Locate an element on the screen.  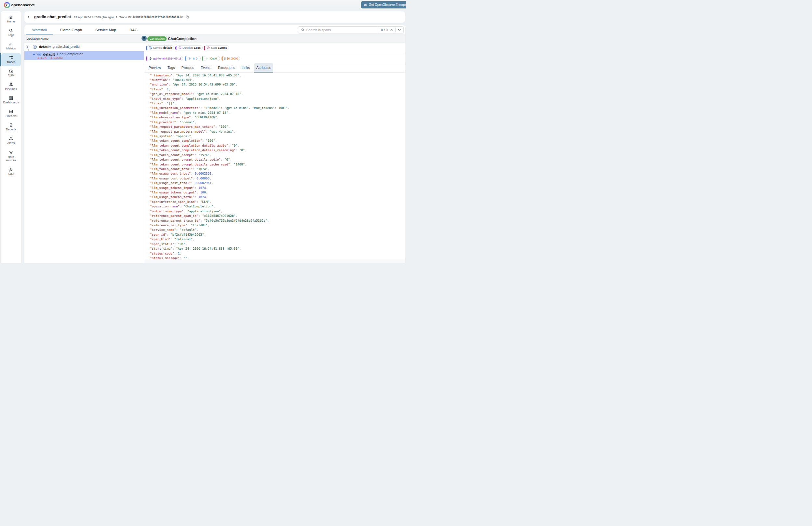
operation-name-header: Operation Name is located at coordinates (84, 39).